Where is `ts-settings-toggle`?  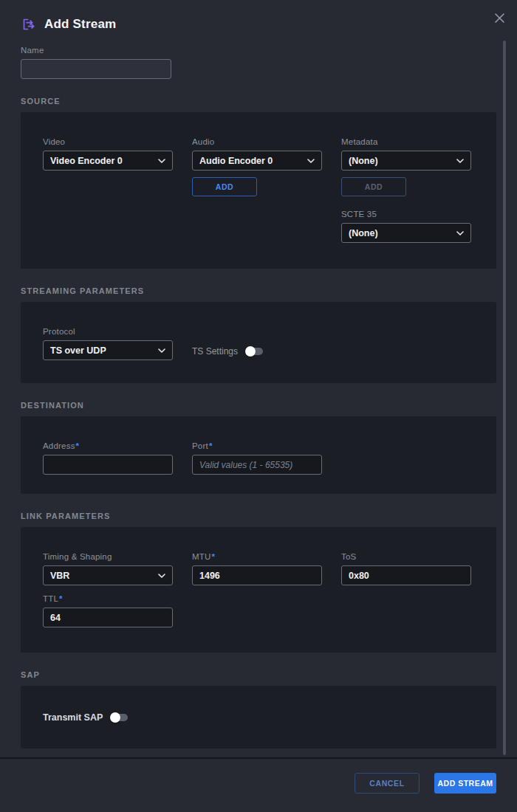 ts-settings-toggle is located at coordinates (254, 351).